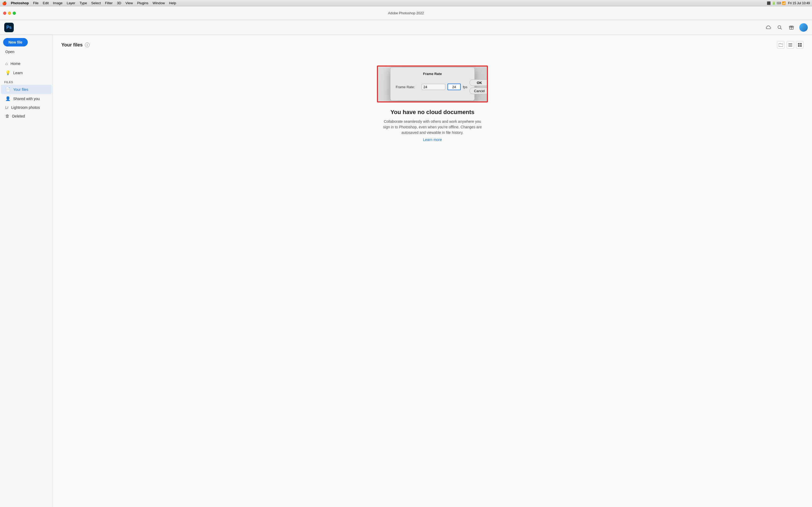 This screenshot has width=812, height=507. I want to click on system-clock: Fri 15 Jul 10:49, so click(799, 3).